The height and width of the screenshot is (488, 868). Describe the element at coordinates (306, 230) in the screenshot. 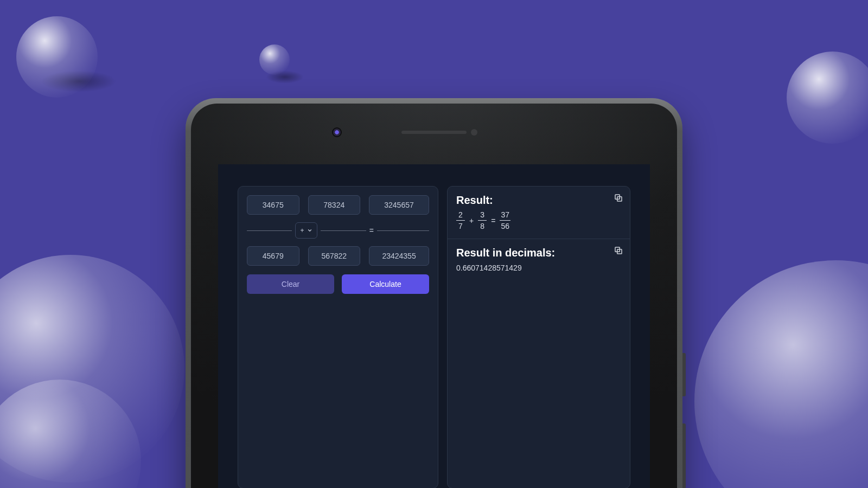

I see `operator-select: +` at that location.